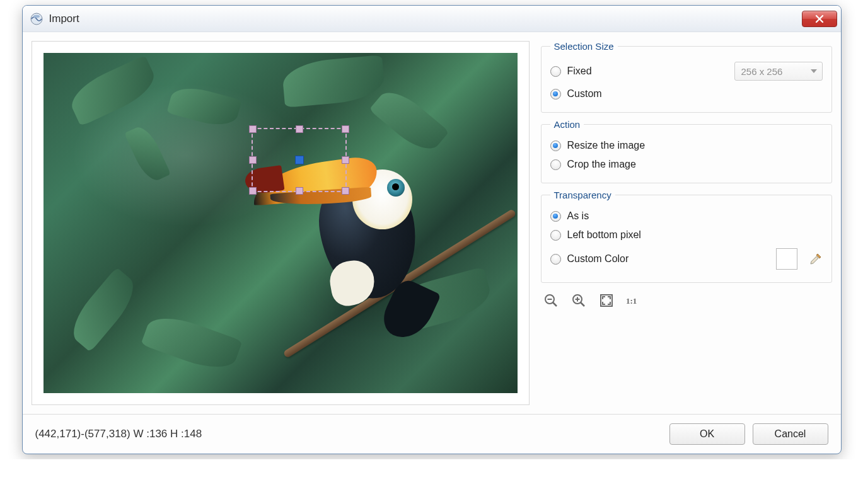  Describe the element at coordinates (820, 19) in the screenshot. I see `close-button` at that location.